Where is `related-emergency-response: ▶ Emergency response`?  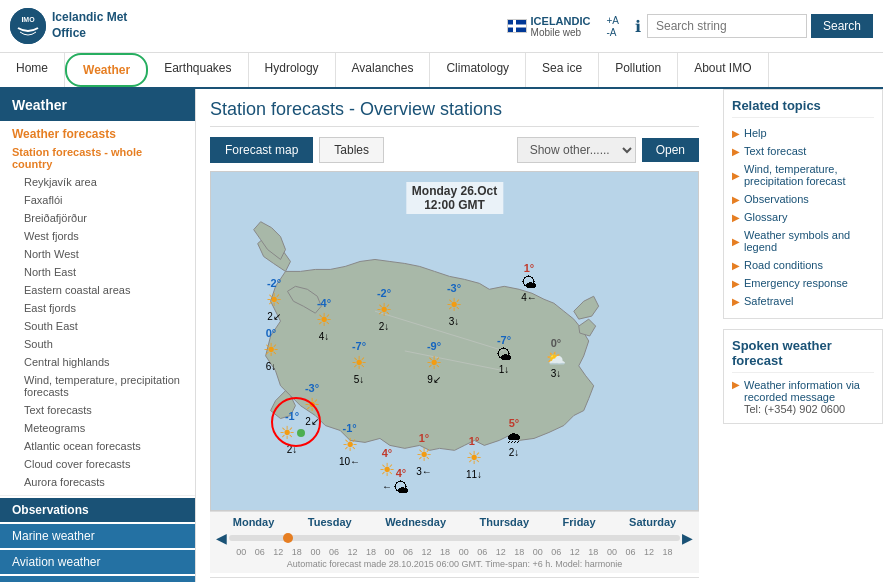 related-emergency-response: ▶ Emergency response is located at coordinates (803, 283).